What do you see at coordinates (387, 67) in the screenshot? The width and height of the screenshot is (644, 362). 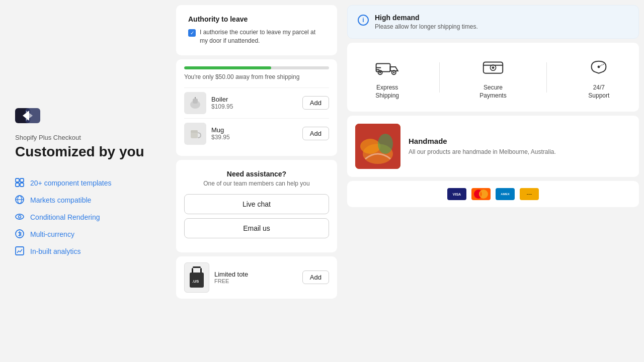 I see `express-shipping-icon` at bounding box center [387, 67].